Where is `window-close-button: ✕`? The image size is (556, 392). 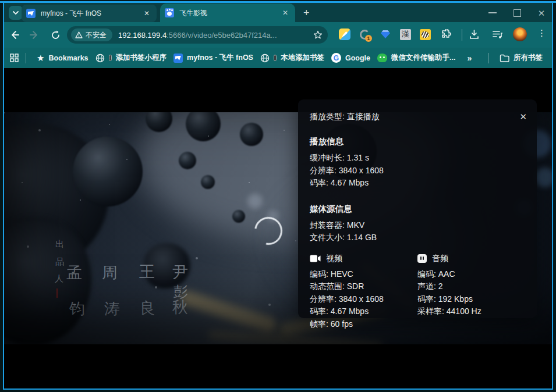 window-close-button: ✕ is located at coordinates (541, 13).